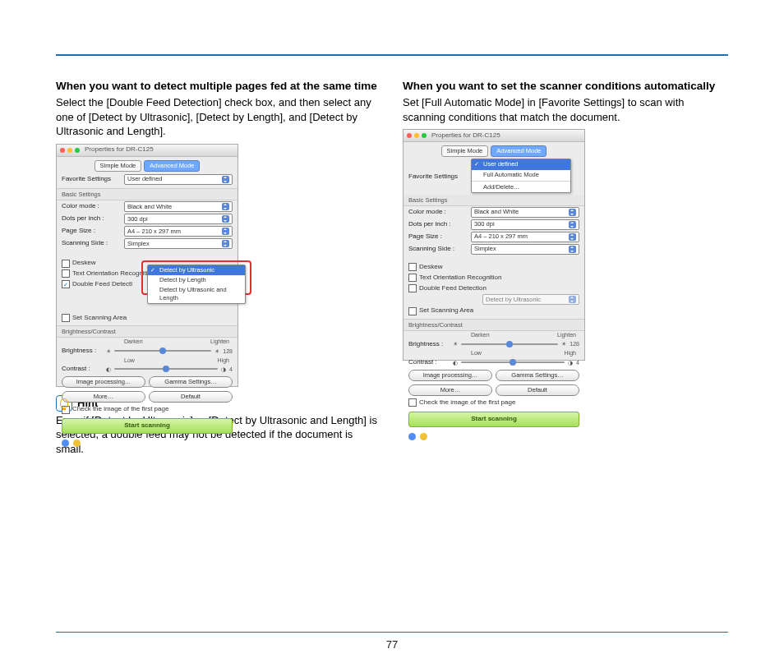 This screenshot has width=784, height=672. What do you see at coordinates (501, 237) in the screenshot?
I see `page-size-value: A4 – 210 x 297 mm` at bounding box center [501, 237].